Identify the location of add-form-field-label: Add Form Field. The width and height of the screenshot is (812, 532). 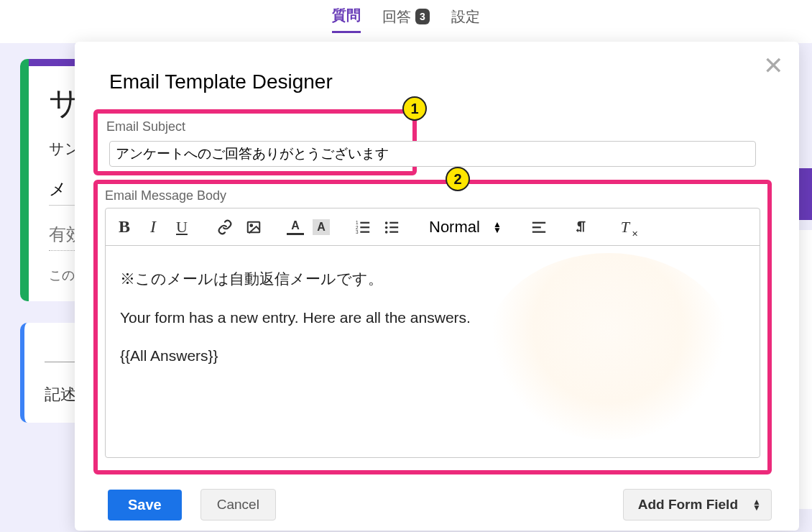
(688, 505).